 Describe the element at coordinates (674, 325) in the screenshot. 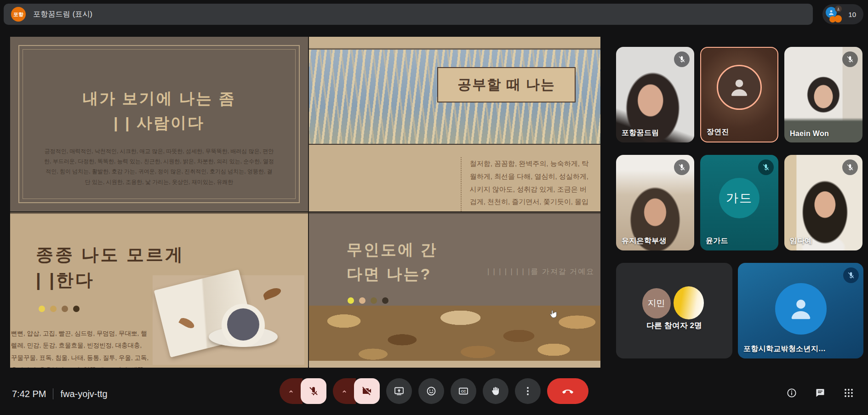

I see `participant-name: 다른 참여자 2명` at that location.